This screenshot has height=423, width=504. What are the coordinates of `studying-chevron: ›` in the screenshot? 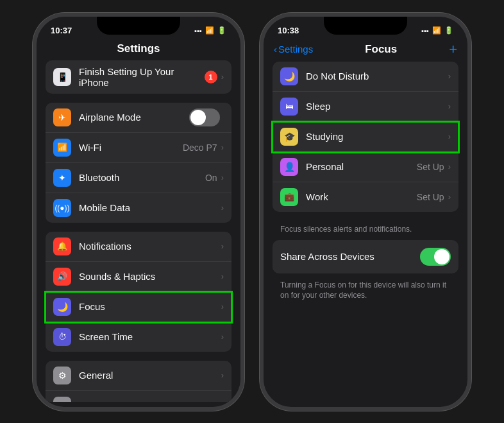 It's located at (449, 136).